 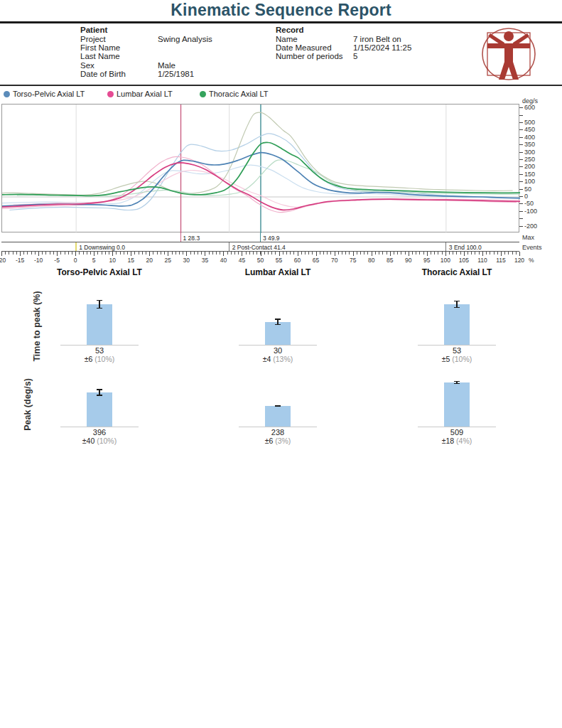 What do you see at coordinates (9, 405) in the screenshot?
I see `bar-row-label: Peak (deg/s)` at bounding box center [9, 405].